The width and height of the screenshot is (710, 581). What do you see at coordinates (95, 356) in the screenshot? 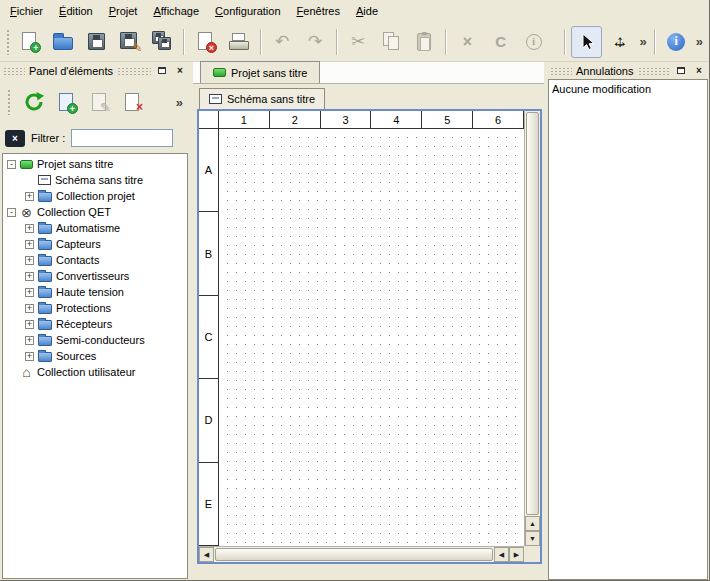
I see `tree-item-sources: + Sources` at bounding box center [95, 356].